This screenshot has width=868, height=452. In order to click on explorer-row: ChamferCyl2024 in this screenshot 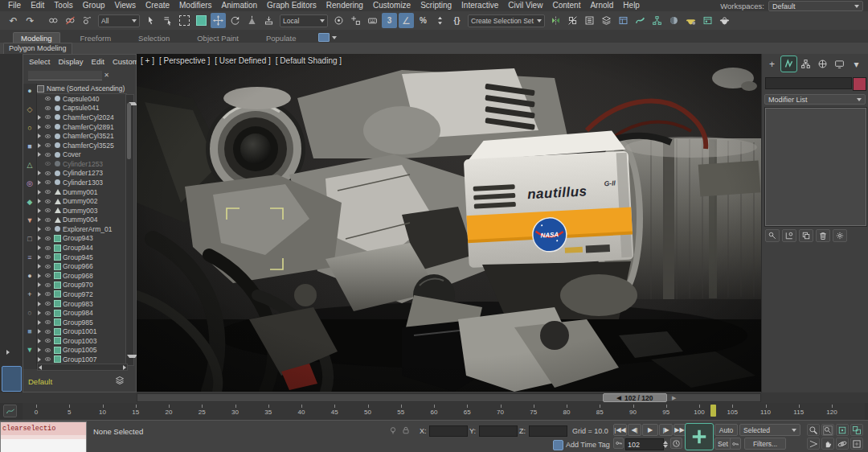, I will do `click(82, 117)`.